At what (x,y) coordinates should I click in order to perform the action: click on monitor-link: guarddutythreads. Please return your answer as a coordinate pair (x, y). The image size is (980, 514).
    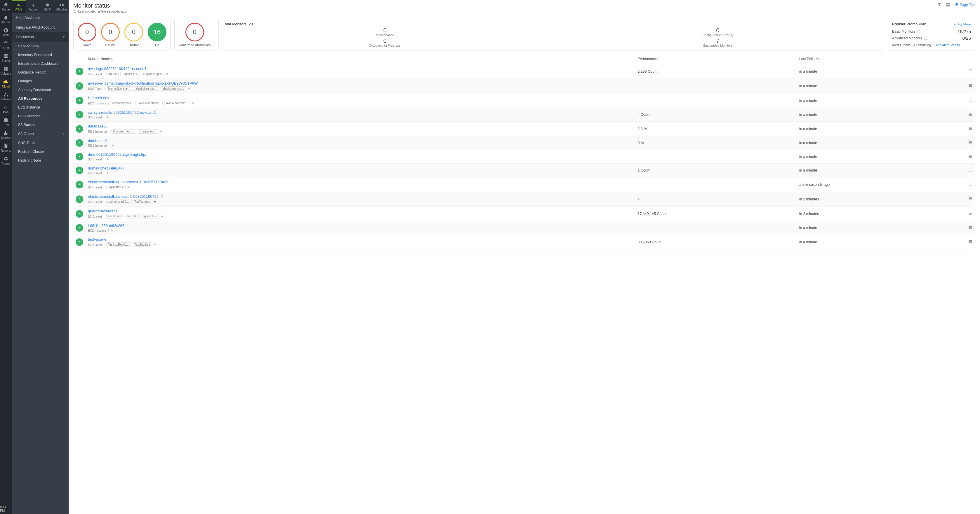
    Looking at the image, I should click on (103, 211).